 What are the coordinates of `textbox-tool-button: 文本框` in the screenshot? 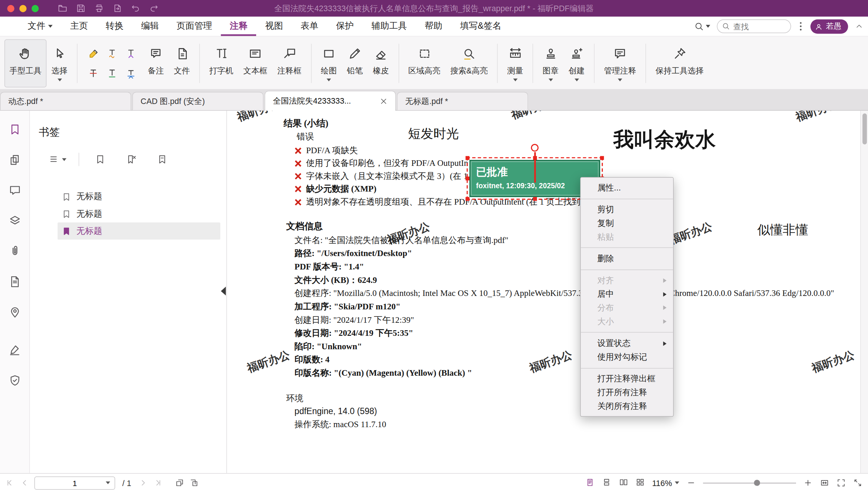 It's located at (255, 63).